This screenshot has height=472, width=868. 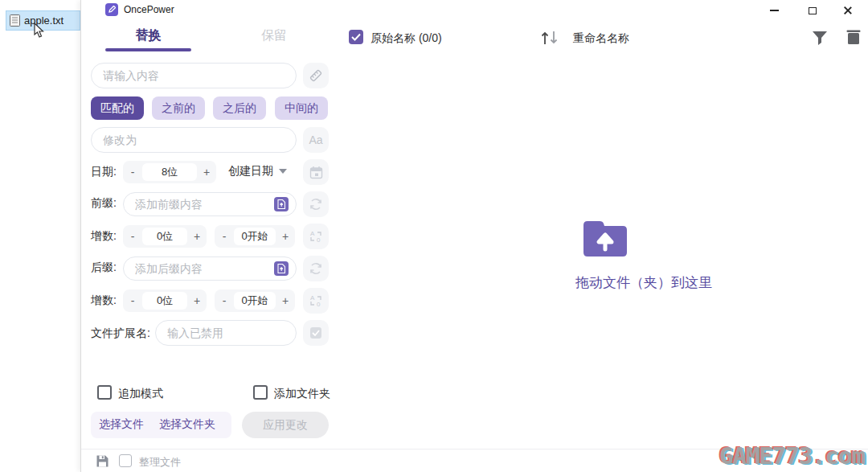 What do you see at coordinates (281, 269) in the screenshot?
I see `suffix-import-button` at bounding box center [281, 269].